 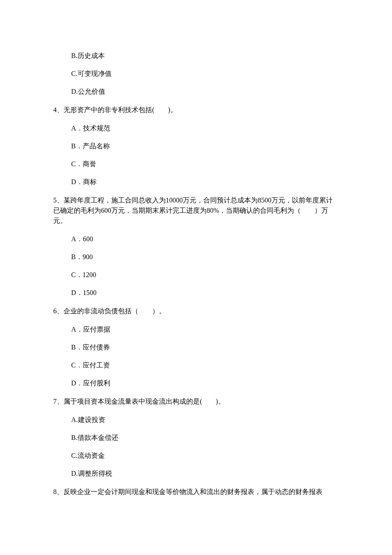 I want to click on q7-option-d: D.调整所得税, so click(x=205, y=474).